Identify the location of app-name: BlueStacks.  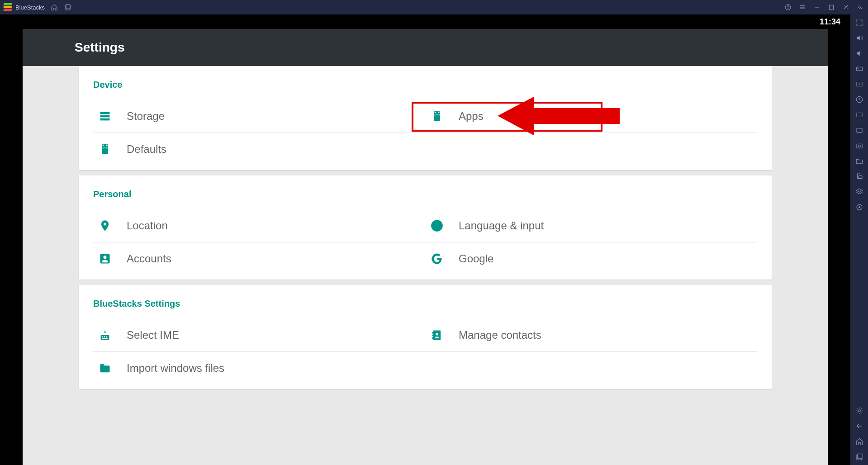
(30, 7).